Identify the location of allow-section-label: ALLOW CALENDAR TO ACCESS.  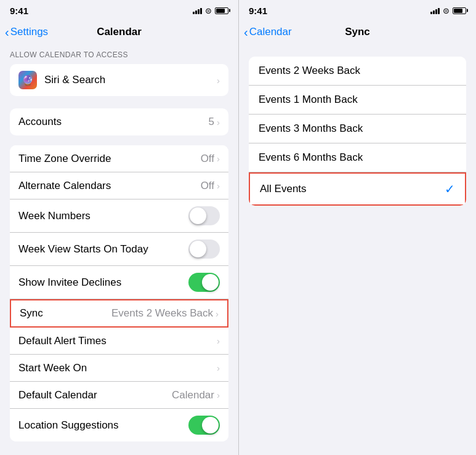
(119, 54).